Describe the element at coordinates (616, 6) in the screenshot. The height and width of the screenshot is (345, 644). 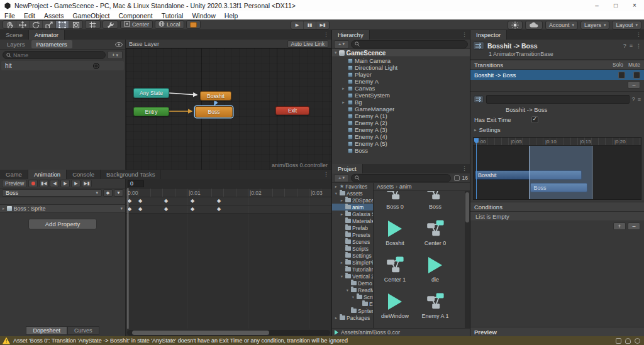
I see `maximize-button: □` at that location.